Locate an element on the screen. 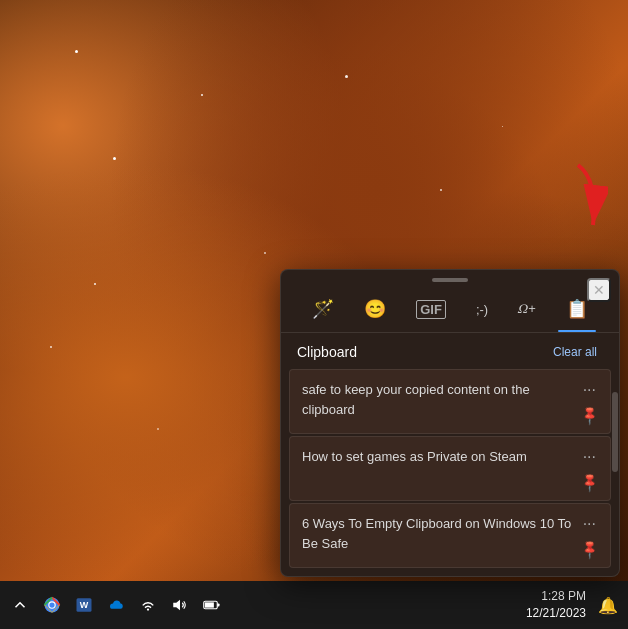  clock-date: 12/21/2023 is located at coordinates (556, 614).